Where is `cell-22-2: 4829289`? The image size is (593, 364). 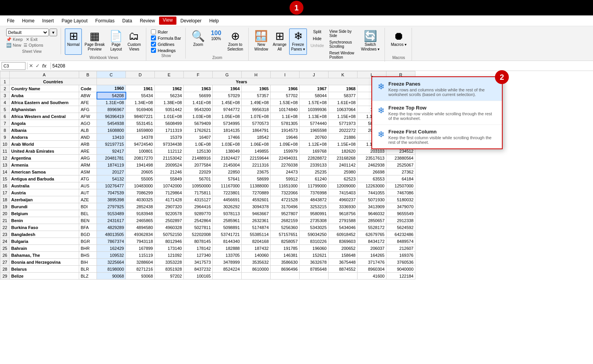
cell-22-2: 4829289 is located at coordinates (111, 228).